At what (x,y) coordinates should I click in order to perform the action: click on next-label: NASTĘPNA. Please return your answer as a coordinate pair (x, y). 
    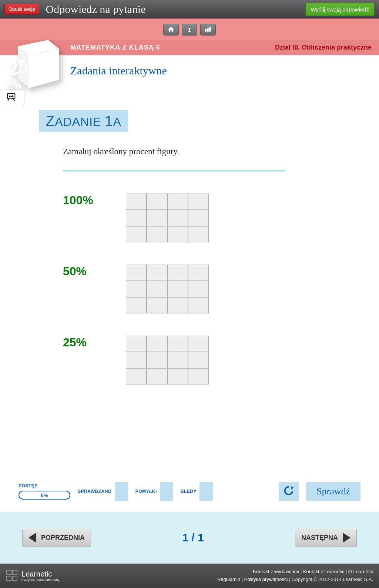
    Looking at the image, I should click on (320, 538).